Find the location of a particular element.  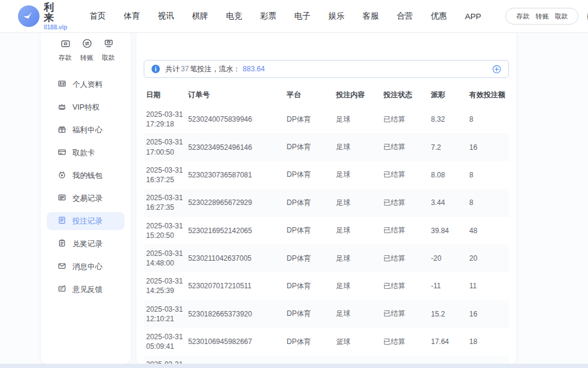

nav-item-3: 视讯 is located at coordinates (165, 16).